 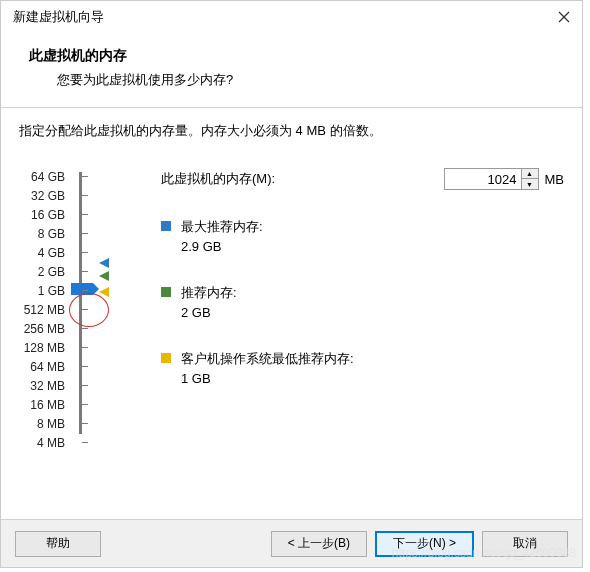 What do you see at coordinates (268, 379) in the screenshot?
I see `min-recommend-value: 1 GB` at bounding box center [268, 379].